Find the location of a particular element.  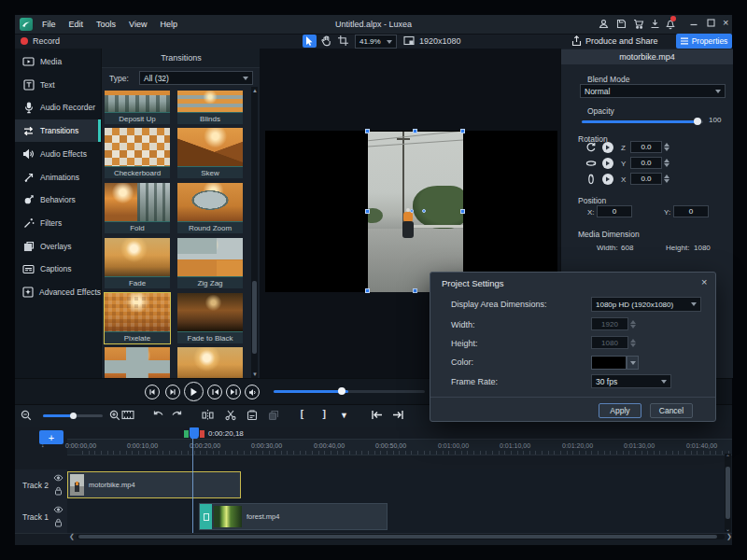

sidebar-item-overlays: Overlays is located at coordinates (58, 246).